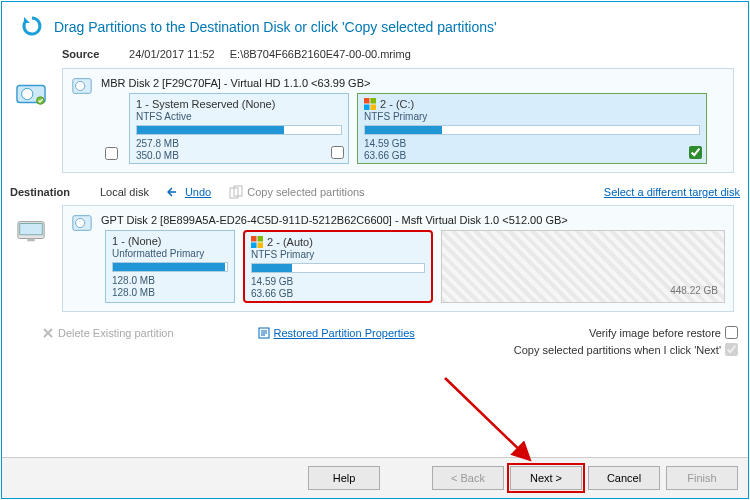  What do you see at coordinates (31, 88) in the screenshot?
I see `source-drive-icon` at bounding box center [31, 88].